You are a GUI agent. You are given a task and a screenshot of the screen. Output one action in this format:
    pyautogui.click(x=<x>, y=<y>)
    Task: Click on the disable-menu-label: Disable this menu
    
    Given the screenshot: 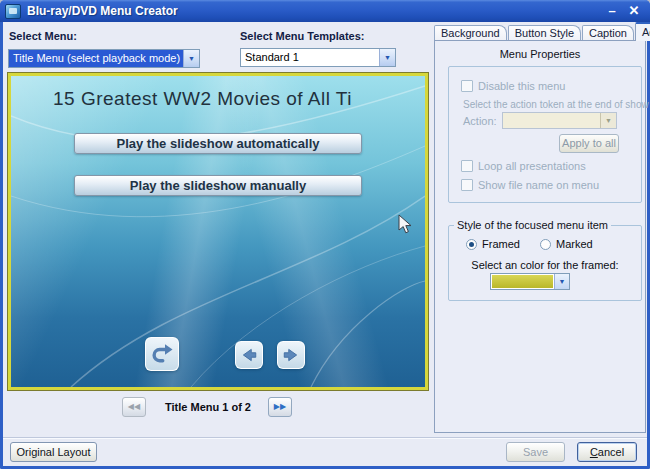 What is the action you would take?
    pyautogui.click(x=522, y=86)
    